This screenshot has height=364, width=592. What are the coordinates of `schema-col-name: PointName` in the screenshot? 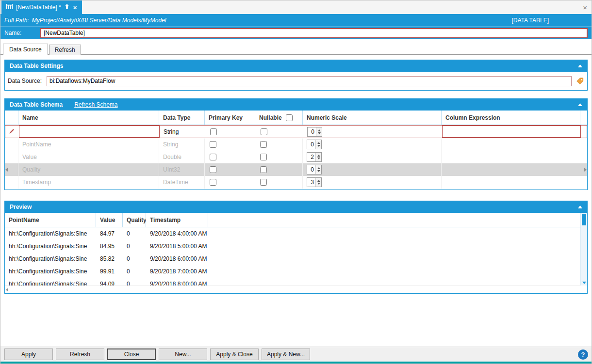 It's located at (89, 144).